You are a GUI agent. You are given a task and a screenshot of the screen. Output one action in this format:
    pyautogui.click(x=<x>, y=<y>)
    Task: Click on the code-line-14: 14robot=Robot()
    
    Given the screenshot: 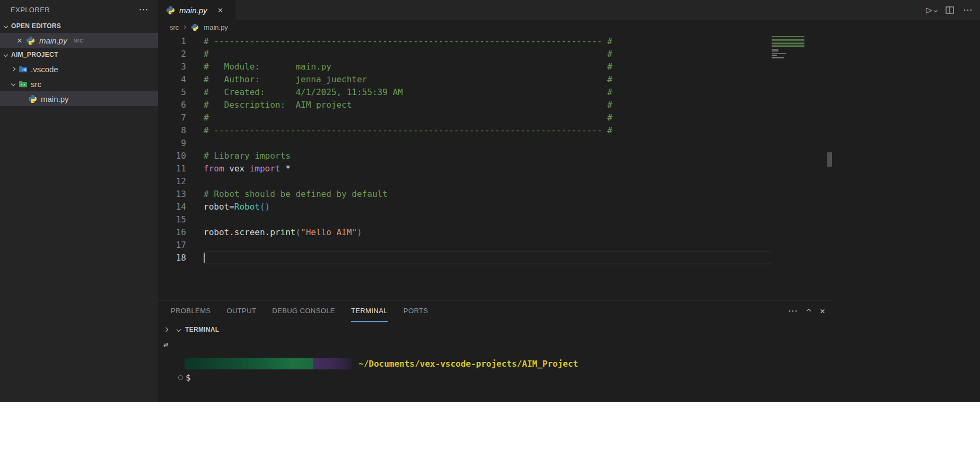 What is the action you would take?
    pyautogui.click(x=495, y=207)
    